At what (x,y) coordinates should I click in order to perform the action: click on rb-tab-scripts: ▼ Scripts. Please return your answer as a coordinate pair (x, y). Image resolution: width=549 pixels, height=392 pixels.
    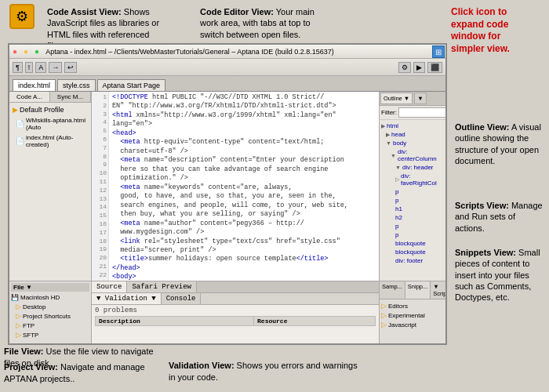
    Looking at the image, I should click on (438, 290).